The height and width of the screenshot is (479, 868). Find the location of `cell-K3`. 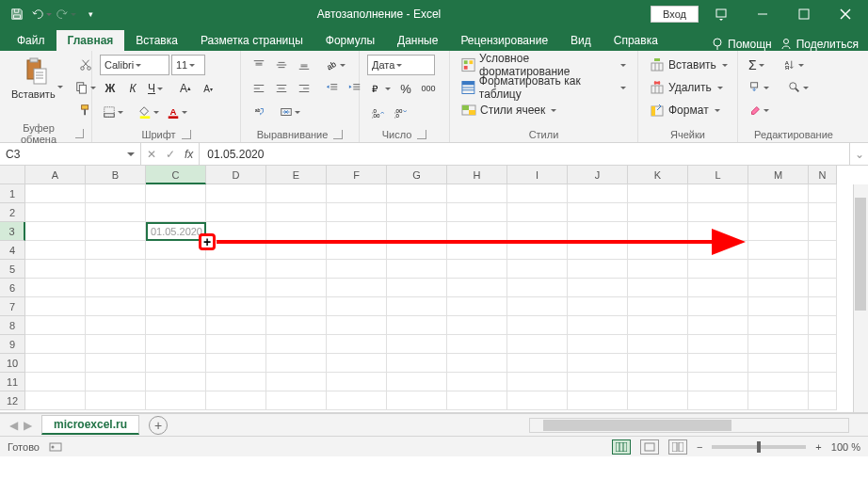

cell-K3 is located at coordinates (658, 232).